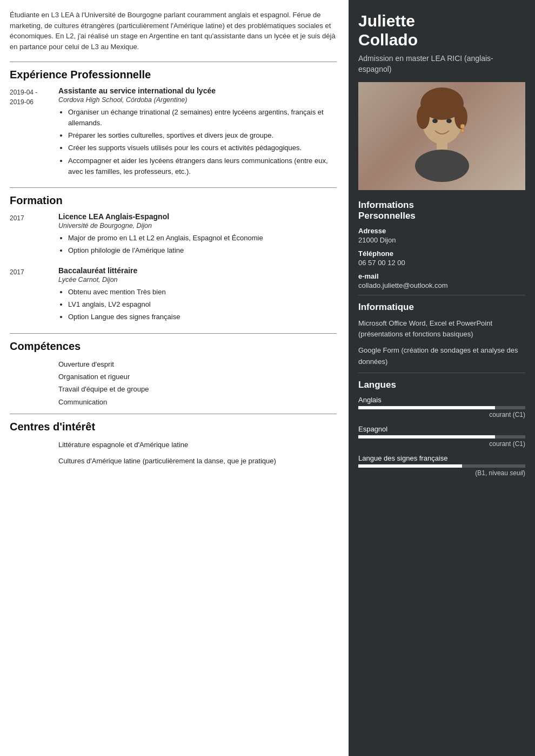  What do you see at coordinates (173, 295) in the screenshot?
I see `formation-item: 2017Baccalauréat littéraireLycée Carnot,…` at bounding box center [173, 295].